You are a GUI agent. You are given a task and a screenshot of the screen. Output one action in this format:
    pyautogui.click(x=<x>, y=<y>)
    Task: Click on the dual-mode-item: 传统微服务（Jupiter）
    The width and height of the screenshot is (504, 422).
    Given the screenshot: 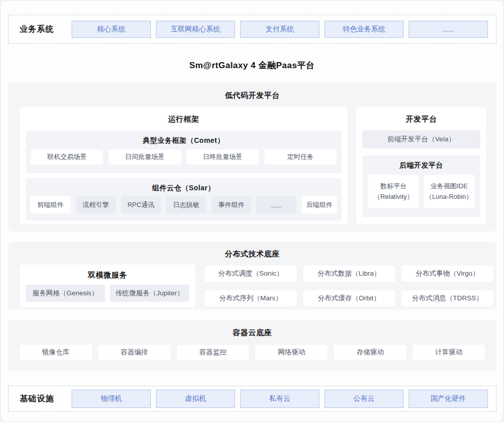 What is the action you would take?
    pyautogui.click(x=149, y=293)
    